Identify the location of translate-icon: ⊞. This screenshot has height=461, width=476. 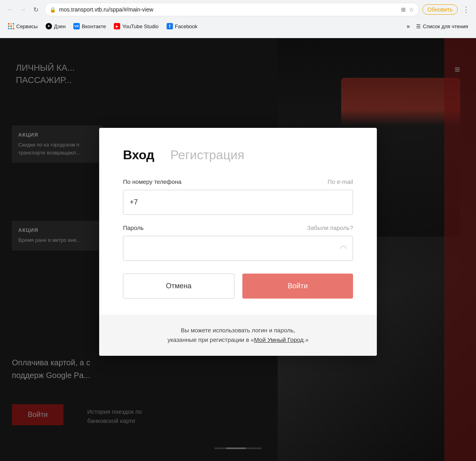
(403, 10).